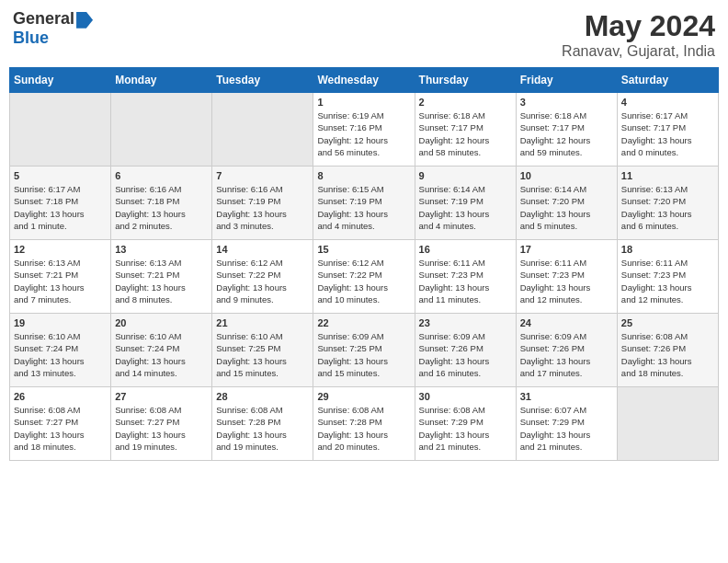 Image resolution: width=728 pixels, height=563 pixels. What do you see at coordinates (162, 323) in the screenshot?
I see `day-number: 20` at bounding box center [162, 323].